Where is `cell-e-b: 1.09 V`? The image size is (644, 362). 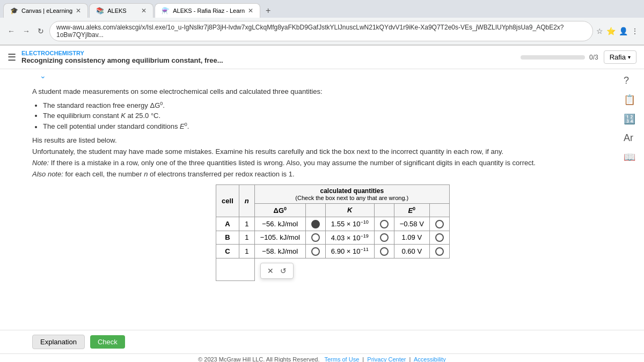 cell-e-b: 1.09 V is located at coordinates (412, 238).